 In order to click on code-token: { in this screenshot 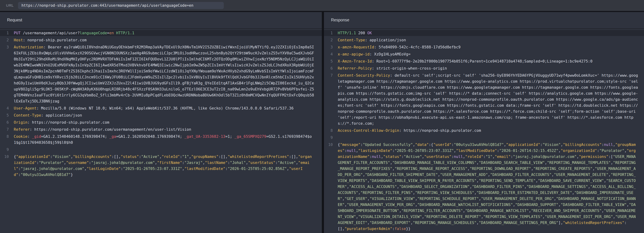, I will do `click(339, 144)`.